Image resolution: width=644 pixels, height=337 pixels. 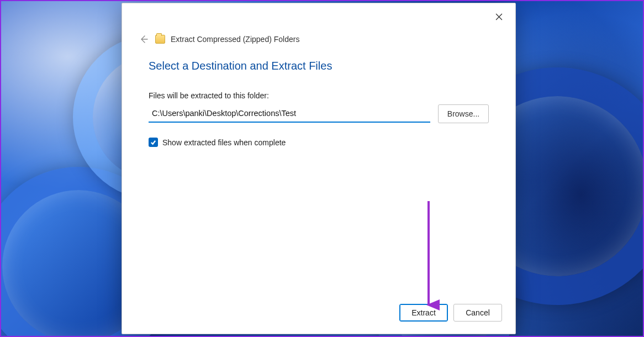 What do you see at coordinates (160, 39) in the screenshot?
I see `zip-folder-icon` at bounding box center [160, 39].